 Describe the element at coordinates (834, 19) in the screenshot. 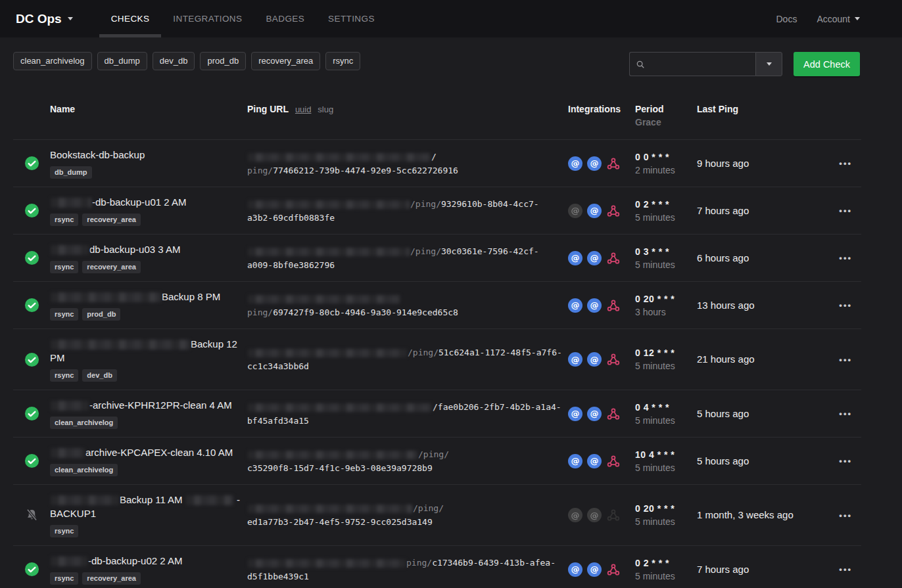

I see `account-label: Account` at that location.